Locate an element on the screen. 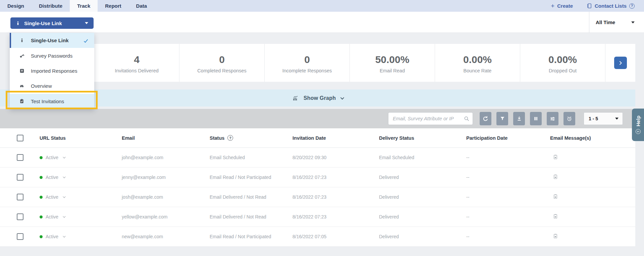 Image resolution: width=644 pixels, height=256 pixels. tab-report: Report is located at coordinates (113, 6).